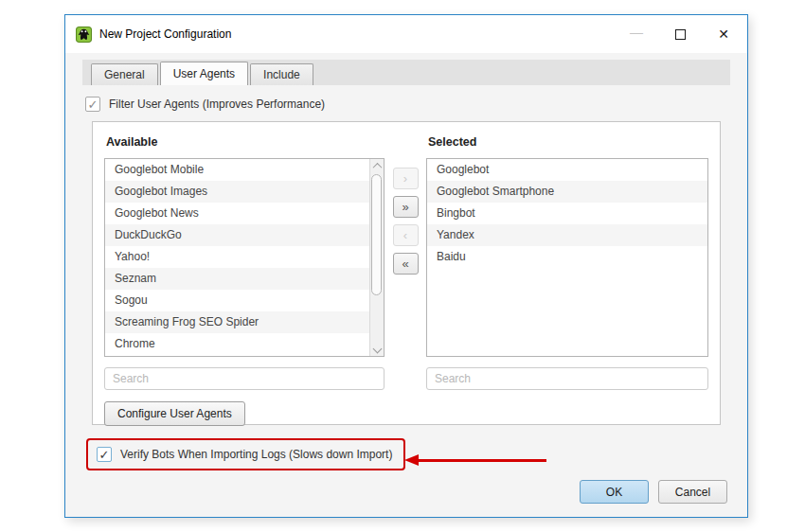 This screenshot has width=805, height=532. What do you see at coordinates (567, 170) in the screenshot?
I see `list-item: Googlebot` at bounding box center [567, 170].